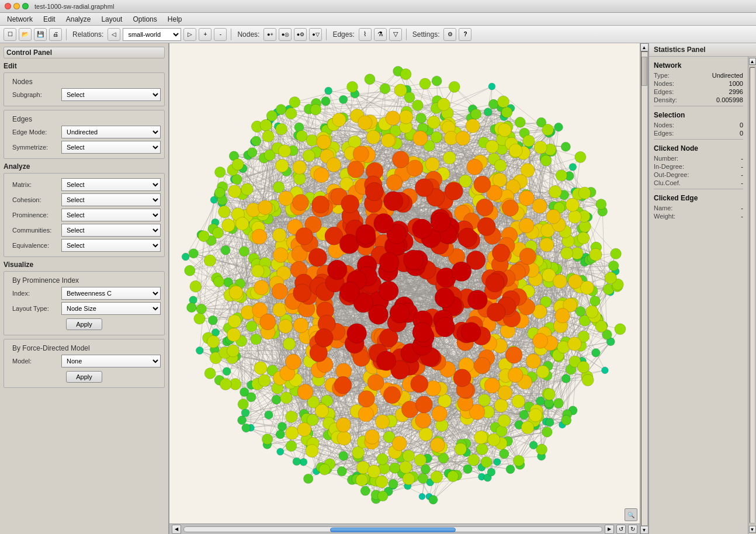  Describe the element at coordinates (84, 377) in the screenshot. I see `apply-force-button: Apply` at that location.